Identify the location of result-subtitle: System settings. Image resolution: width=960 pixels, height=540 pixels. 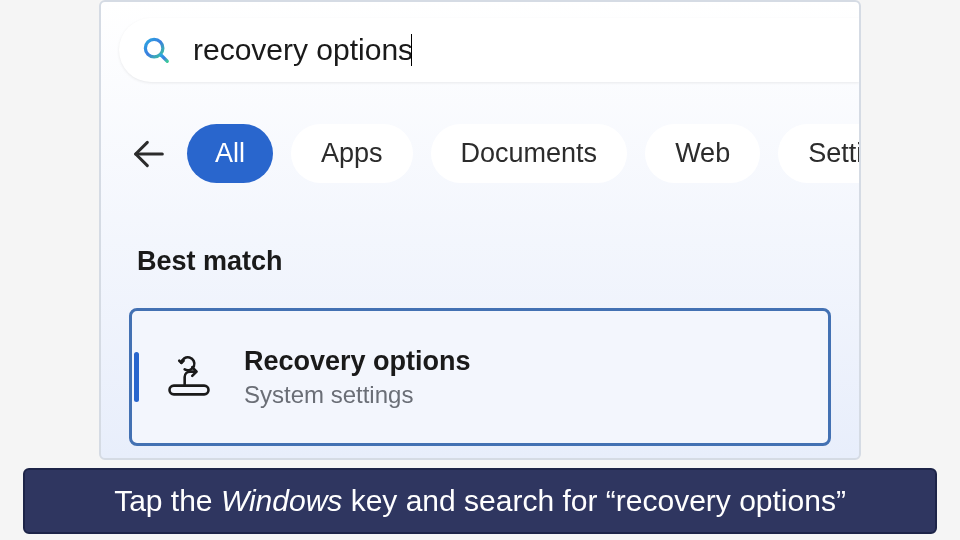
(358, 395).